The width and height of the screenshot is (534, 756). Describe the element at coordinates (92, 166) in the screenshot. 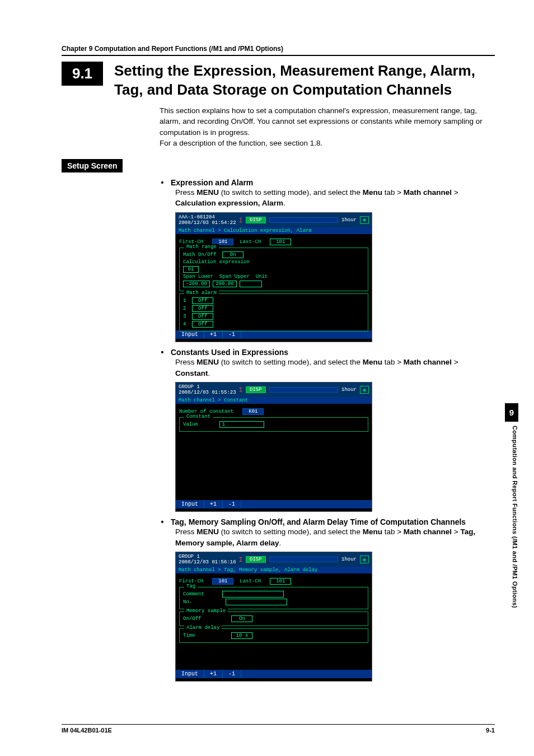

I see `setup-screen-heading: Setup Screen` at that location.